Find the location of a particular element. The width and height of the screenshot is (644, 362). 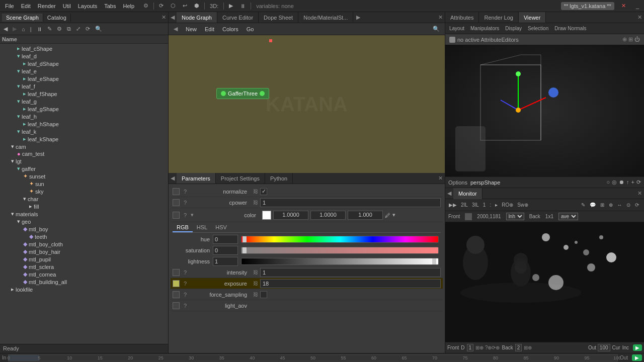

light-aov-enable is located at coordinates (176, 306).